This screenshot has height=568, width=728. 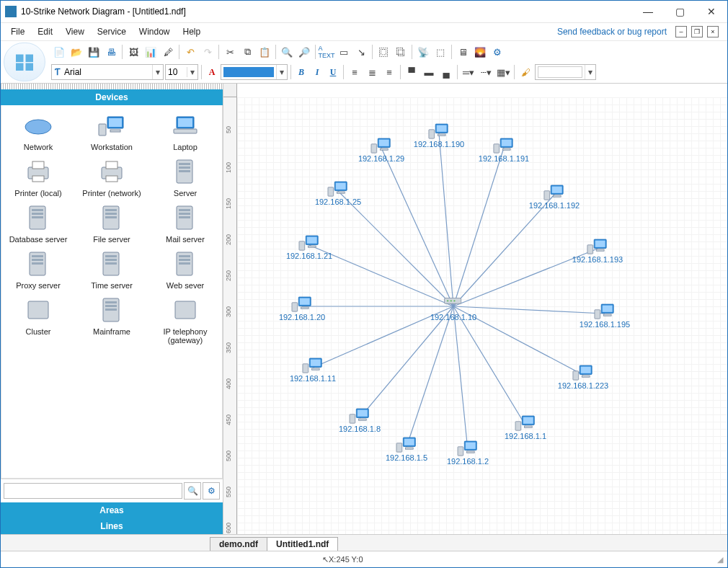 I want to click on line-tool-icon: ↘, so click(x=361, y=52).